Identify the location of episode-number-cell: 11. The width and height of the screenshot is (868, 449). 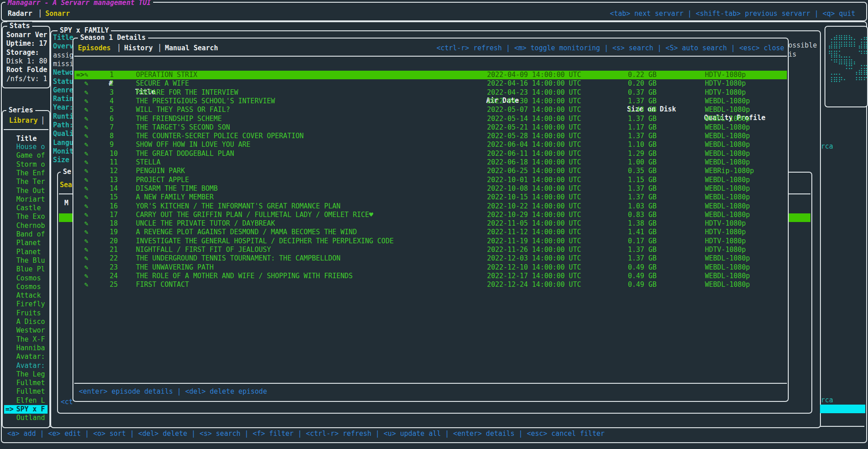
(114, 162).